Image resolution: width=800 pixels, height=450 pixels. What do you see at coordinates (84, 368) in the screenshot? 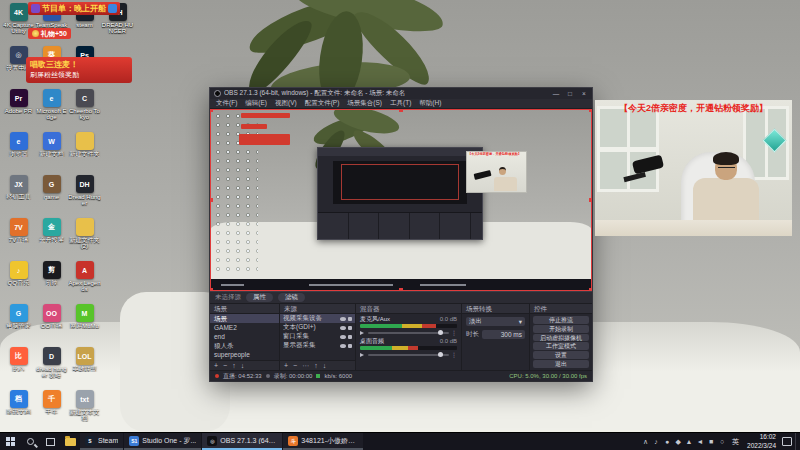
I see `desktop-icon: LOL 英雄联盟` at bounding box center [84, 368].